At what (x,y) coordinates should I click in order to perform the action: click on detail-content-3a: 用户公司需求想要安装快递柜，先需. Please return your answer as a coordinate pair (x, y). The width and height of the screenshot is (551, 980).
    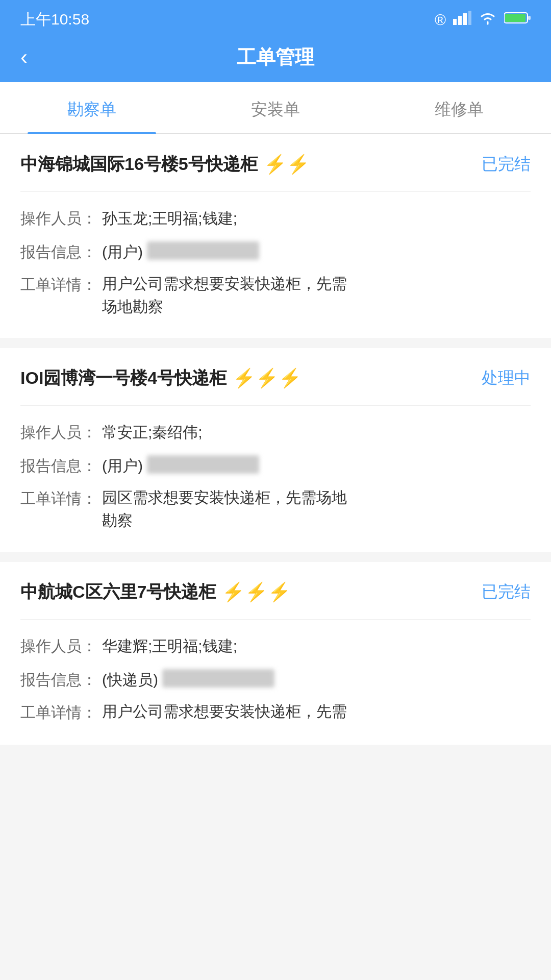
    Looking at the image, I should click on (224, 712).